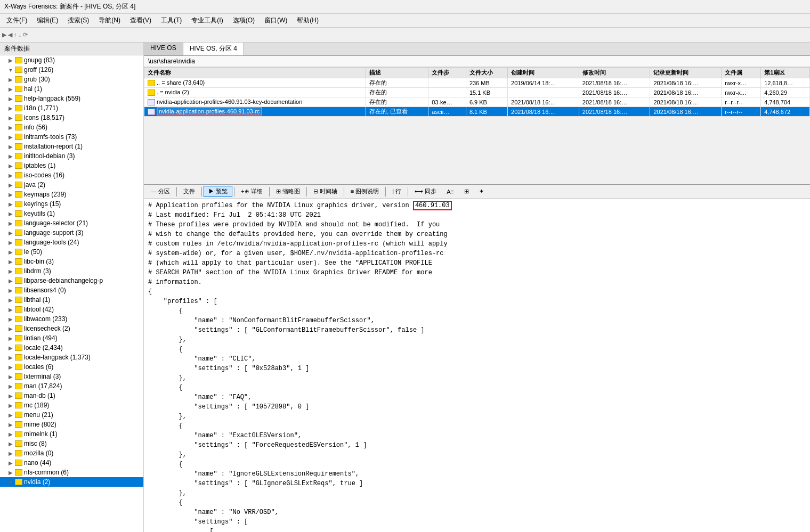 Image resolution: width=810 pixels, height=532 pixels. What do you see at coordinates (71, 204) in the screenshot?
I see `sidebar-item-keyrings: ▶keyrings (15)` at bounding box center [71, 204].